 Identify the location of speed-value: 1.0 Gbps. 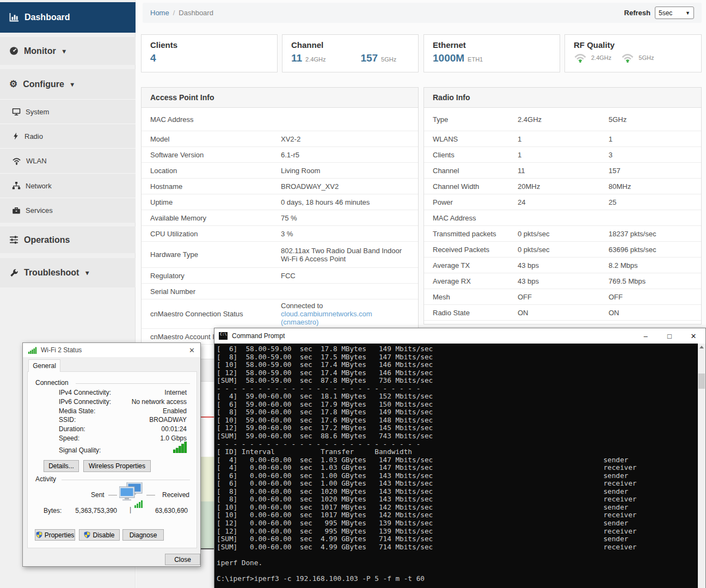
(173, 438).